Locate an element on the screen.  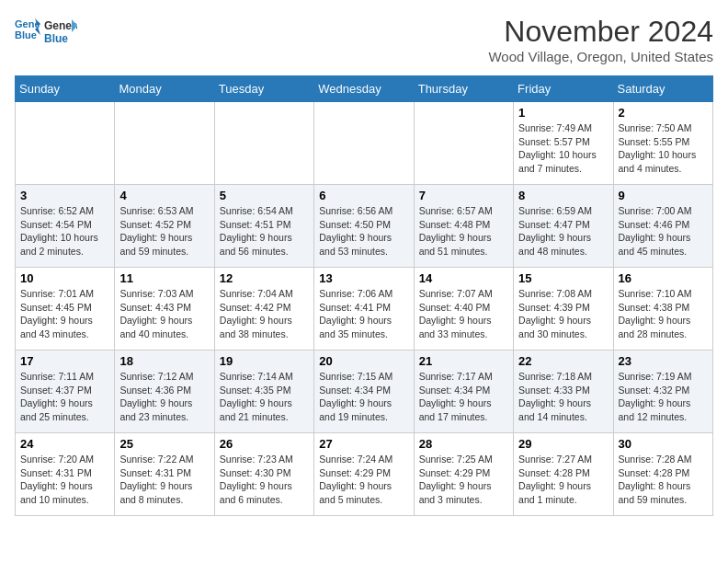
day-number: 10 is located at coordinates (64, 278).